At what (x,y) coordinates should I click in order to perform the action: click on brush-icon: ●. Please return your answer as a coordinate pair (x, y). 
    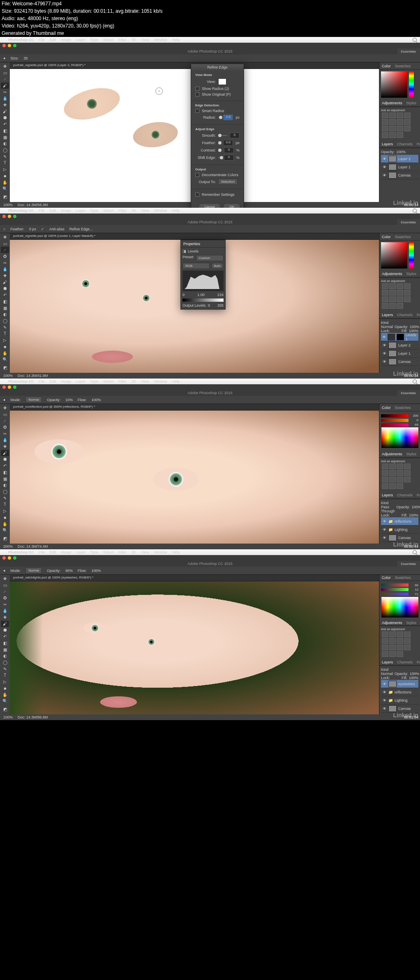
    Looking at the image, I should click on (4, 400).